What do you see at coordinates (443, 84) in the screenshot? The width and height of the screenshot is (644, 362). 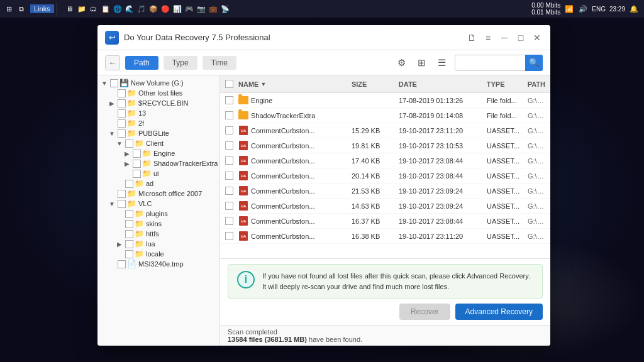 I see `col-header-date: DATE` at bounding box center [443, 84].